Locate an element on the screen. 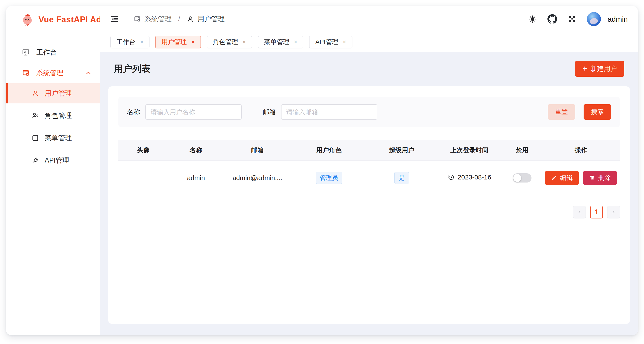  tab-api-management: API管理 × is located at coordinates (330, 42).